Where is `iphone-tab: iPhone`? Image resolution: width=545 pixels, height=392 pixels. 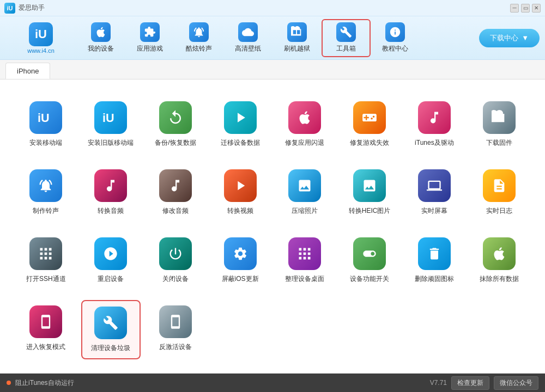 iphone-tab: iPhone is located at coordinates (28, 71).